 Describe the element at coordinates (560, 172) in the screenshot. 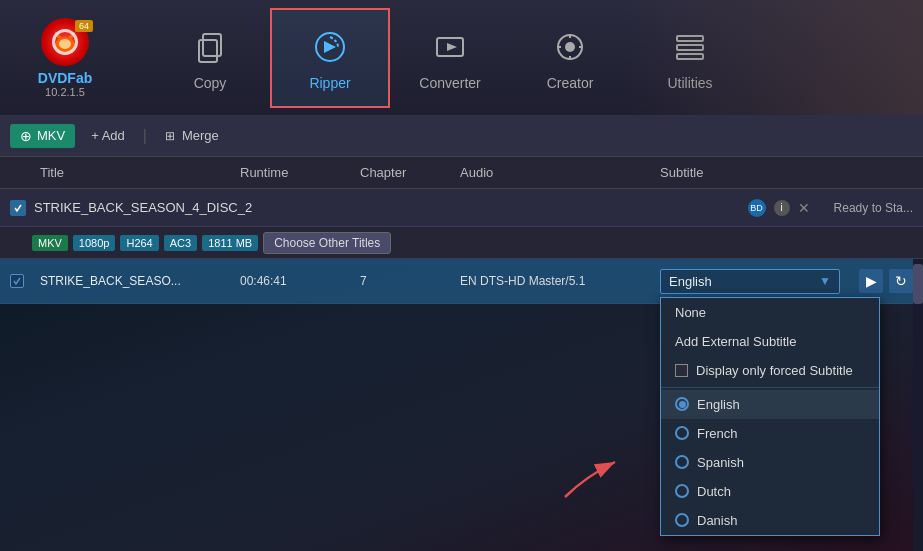

I see `col-audio-header: Audio` at that location.